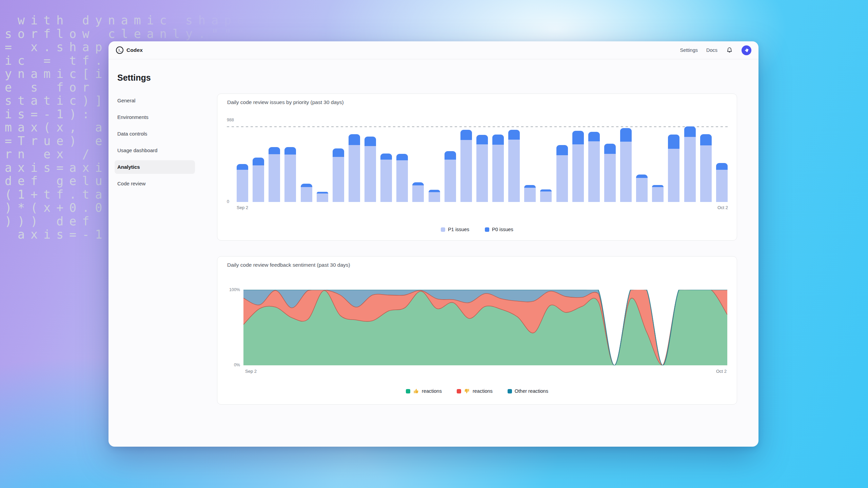 Image resolution: width=868 pixels, height=488 pixels. I want to click on brand-home-link: )_ Codex, so click(130, 50).